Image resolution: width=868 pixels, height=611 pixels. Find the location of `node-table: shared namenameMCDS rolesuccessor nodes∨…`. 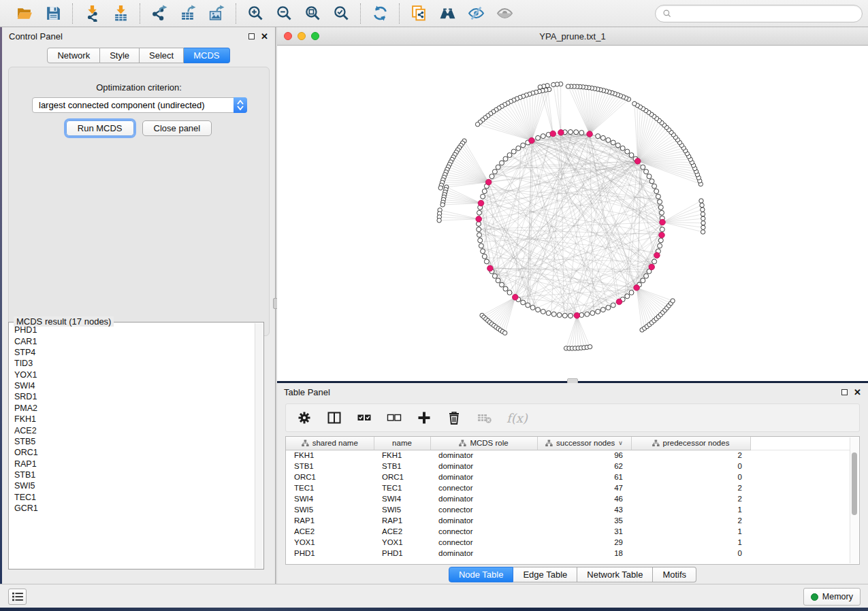

node-table: shared namenameMCDS rolesuccessor nodes∨… is located at coordinates (573, 501).